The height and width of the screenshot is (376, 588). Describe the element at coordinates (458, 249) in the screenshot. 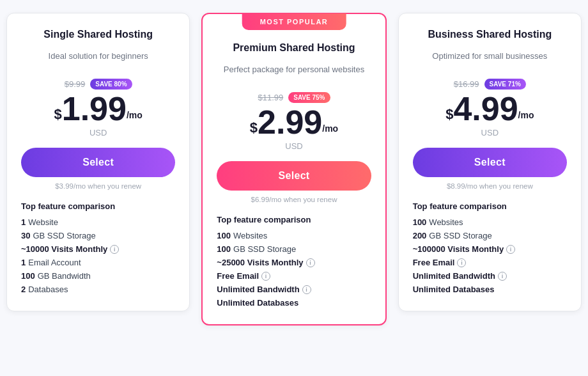

I see `feature-bold: ~100000 Visits Monthly` at that location.